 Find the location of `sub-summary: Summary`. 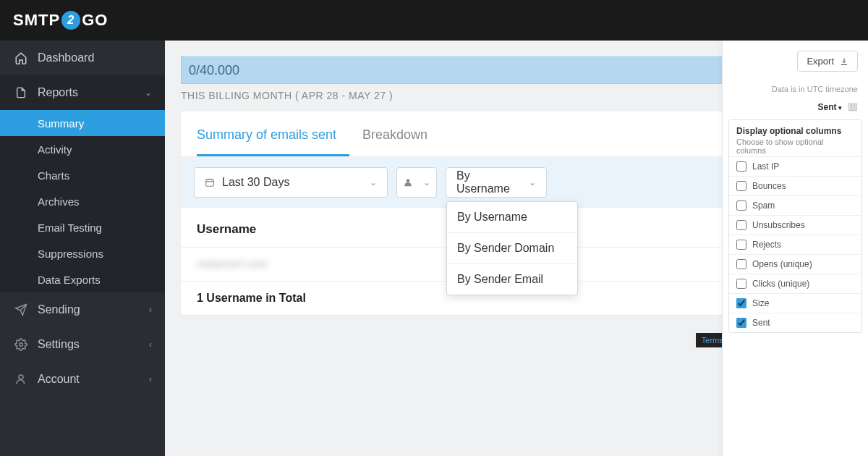

sub-summary: Summary is located at coordinates (82, 123).